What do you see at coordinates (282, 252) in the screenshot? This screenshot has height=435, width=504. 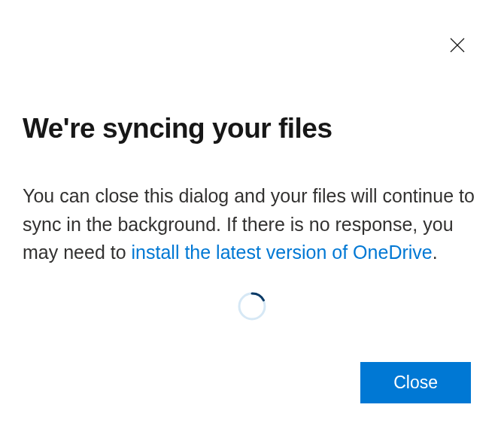 I see `install-onedrive-link: install the latest version of OneDrive` at bounding box center [282, 252].